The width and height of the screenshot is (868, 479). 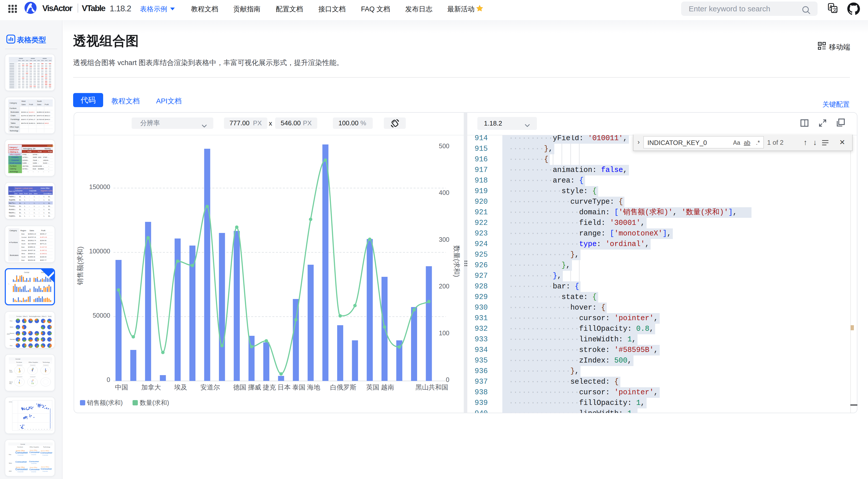 I want to click on svg-text: 英国, so click(x=373, y=387).